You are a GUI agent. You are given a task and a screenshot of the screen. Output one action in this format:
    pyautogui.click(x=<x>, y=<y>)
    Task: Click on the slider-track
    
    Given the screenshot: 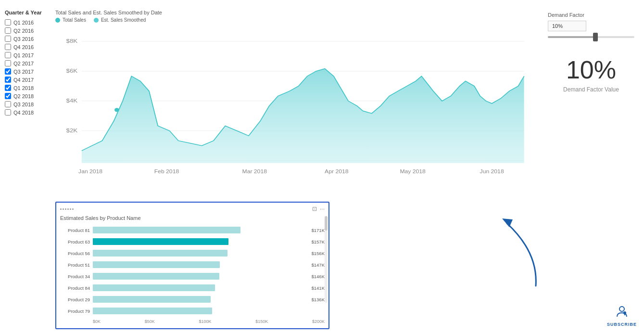 What is the action you would take?
    pyautogui.click(x=591, y=37)
    